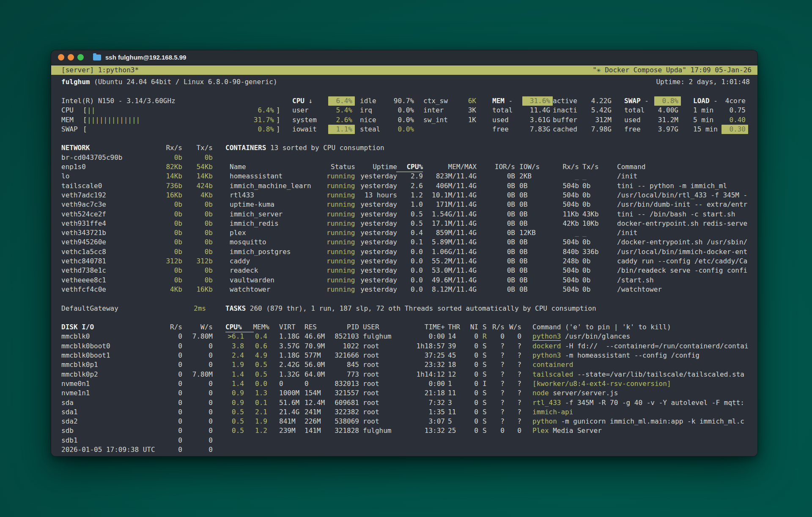  What do you see at coordinates (145, 57) in the screenshot?
I see `window-title: ssh fulghum@192.168.5.99` at bounding box center [145, 57].